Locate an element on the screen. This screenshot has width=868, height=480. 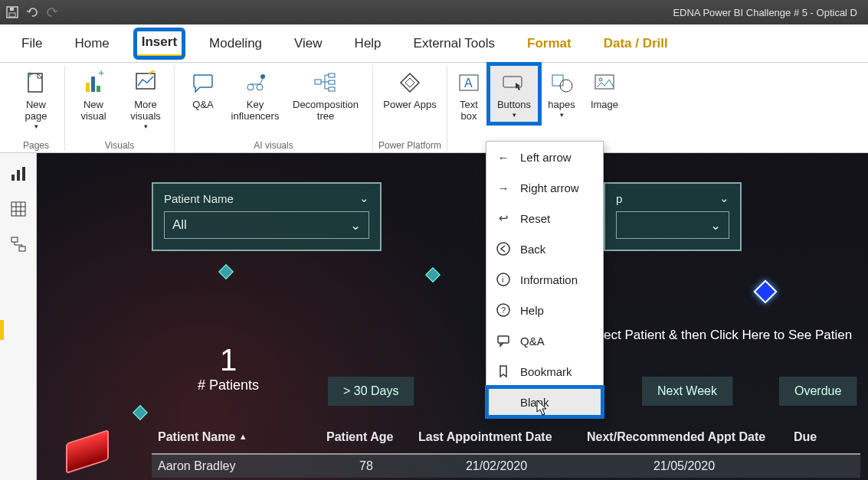
menu-item-back: Back is located at coordinates (545, 249).